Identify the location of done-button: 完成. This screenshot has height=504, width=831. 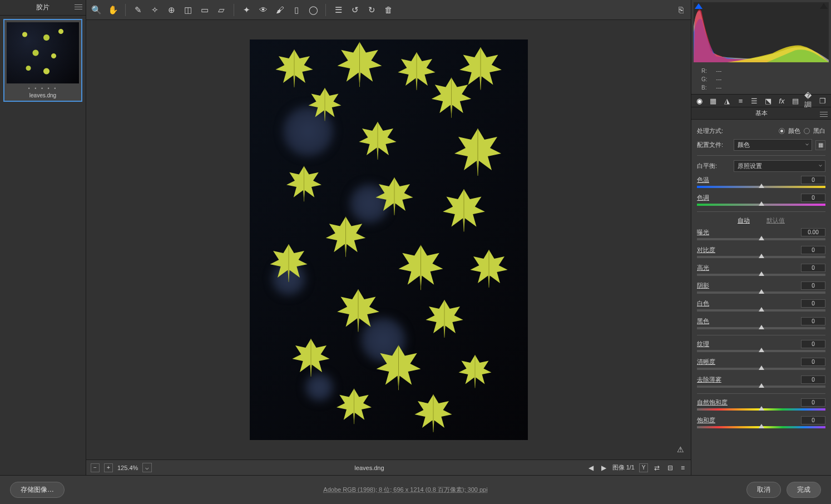
(804, 490).